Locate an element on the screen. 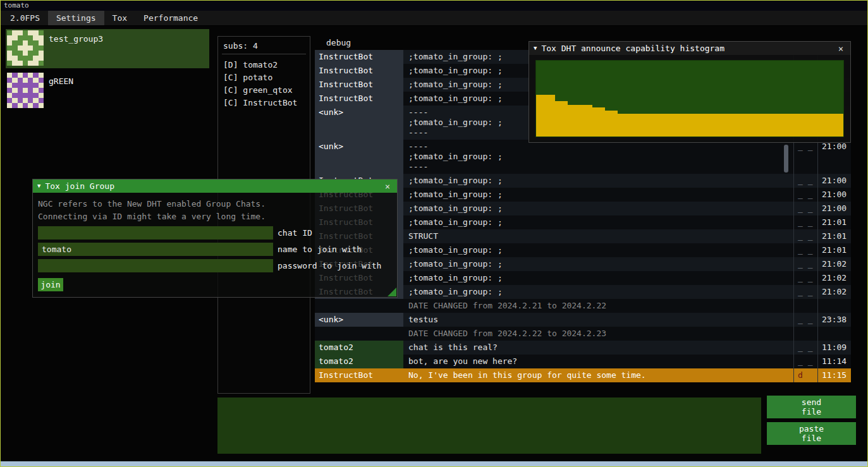  chat-message-row: InstructBotNo, I've been in this group f… is located at coordinates (583, 375).